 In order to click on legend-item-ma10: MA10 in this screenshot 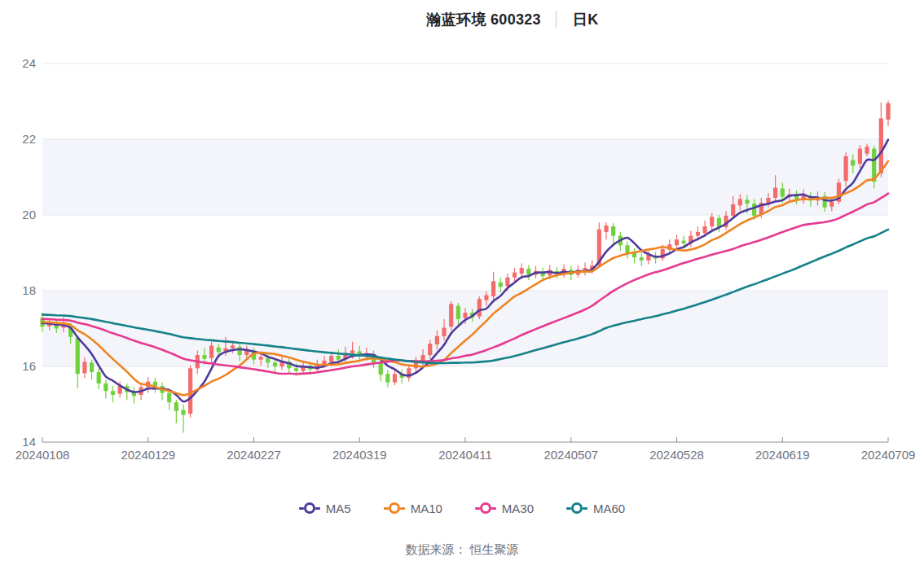, I will do `click(413, 508)`.